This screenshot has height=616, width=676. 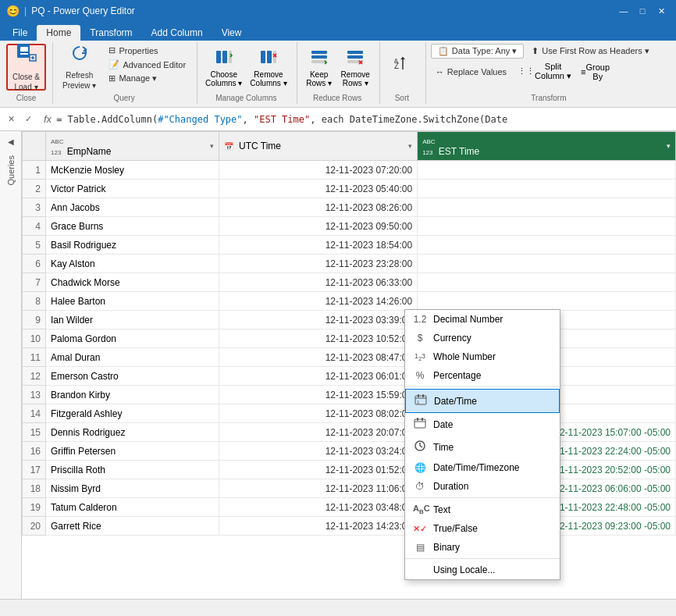 What do you see at coordinates (338, 11) in the screenshot?
I see `title-bar: 😊 | PQ - Power Query Editor — □ ✕` at bounding box center [338, 11].